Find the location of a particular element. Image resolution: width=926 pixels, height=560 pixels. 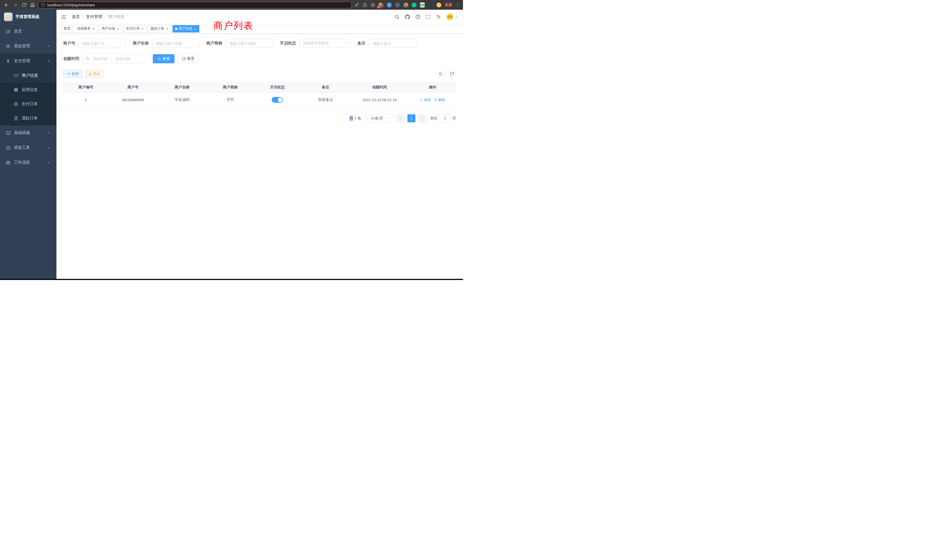

sidebar-item-refund-order: 退款订单 is located at coordinates (28, 118).